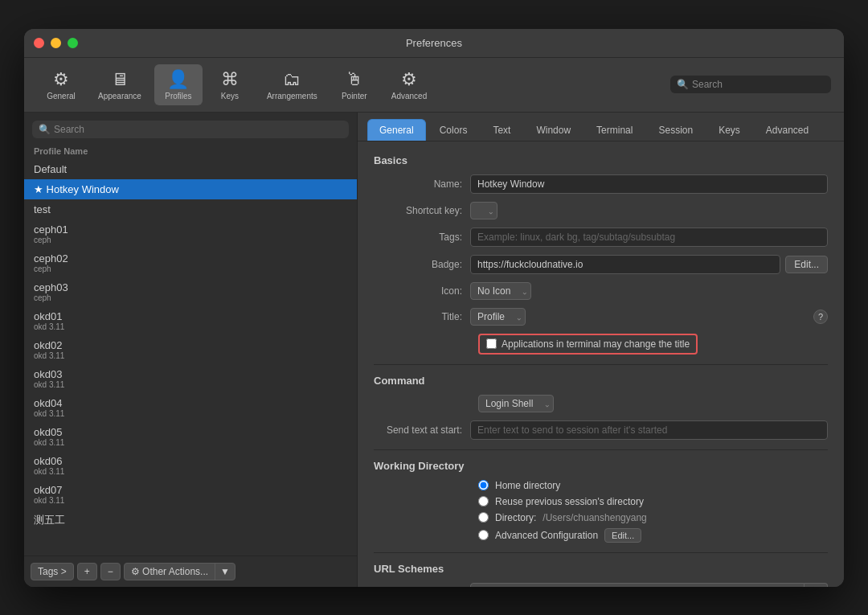 The image size is (868, 615). What do you see at coordinates (190, 408) in the screenshot?
I see `profile-item-okd04: okd04 okd 3.11` at bounding box center [190, 408].